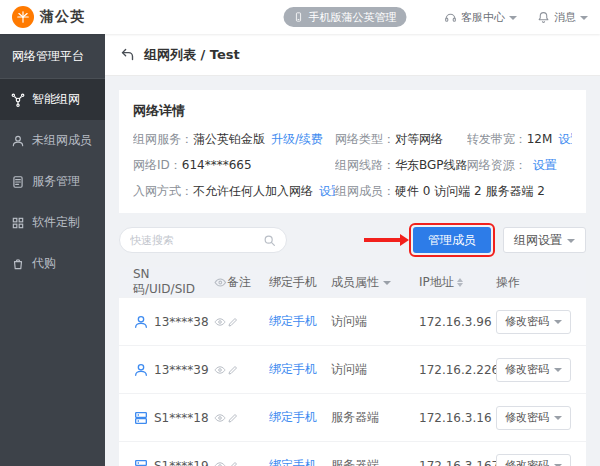 The image size is (600, 466). I want to click on mobile-manage-button: 手机版蒲公英管理, so click(346, 17).